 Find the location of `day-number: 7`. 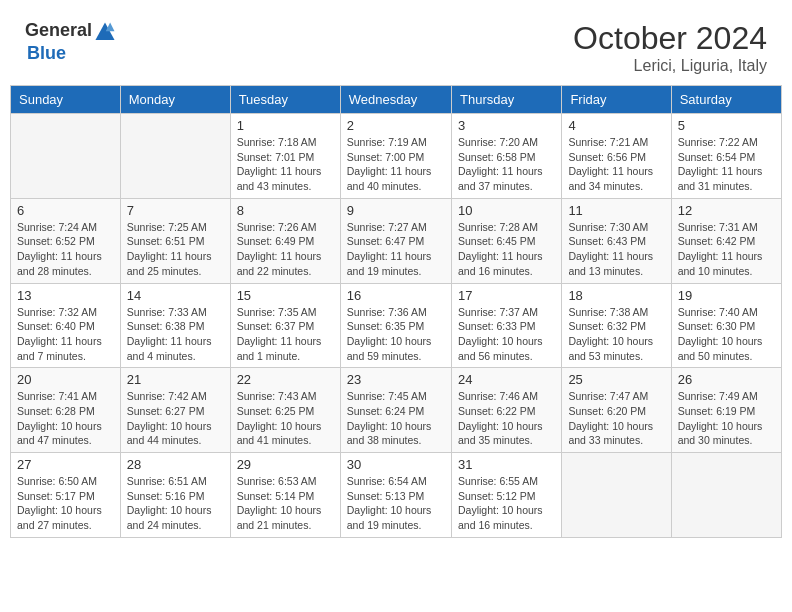

day-number: 7 is located at coordinates (176, 210).